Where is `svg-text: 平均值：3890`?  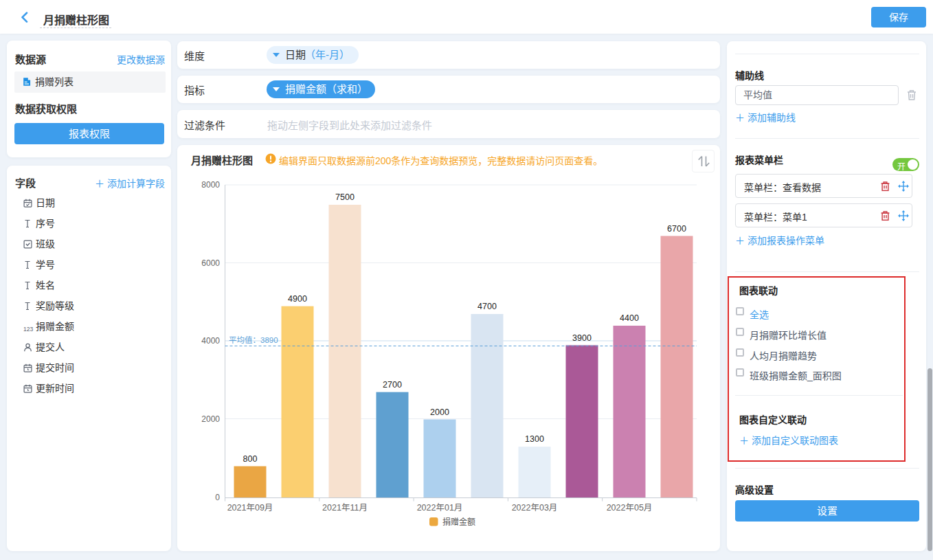 svg-text: 平均值：3890 is located at coordinates (254, 340).